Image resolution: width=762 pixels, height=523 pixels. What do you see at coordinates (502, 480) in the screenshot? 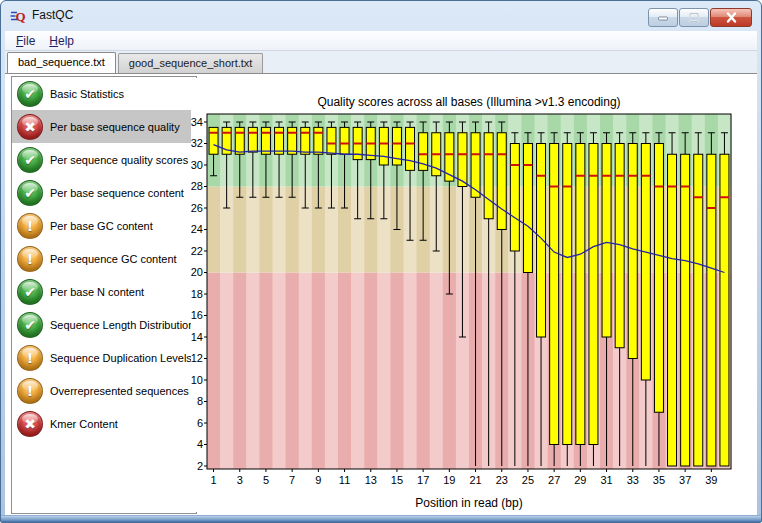
I see `svg-text: 23` at bounding box center [502, 480].